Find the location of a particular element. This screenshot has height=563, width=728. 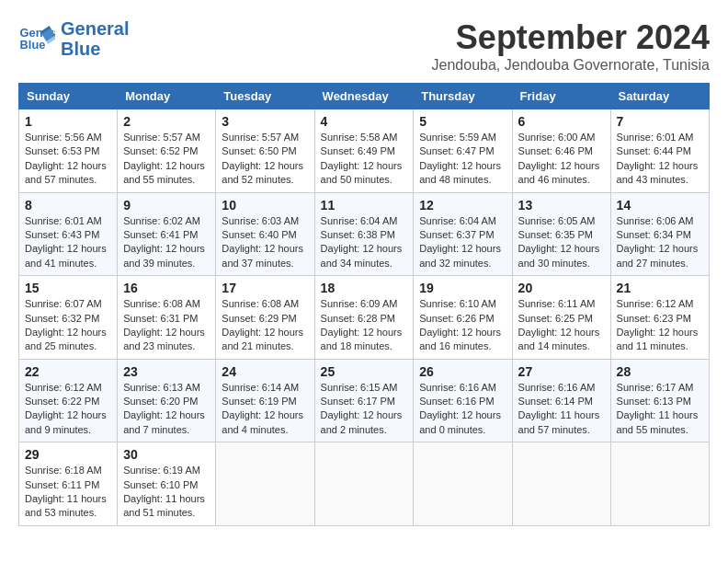

day-number: 2 is located at coordinates (166, 121).